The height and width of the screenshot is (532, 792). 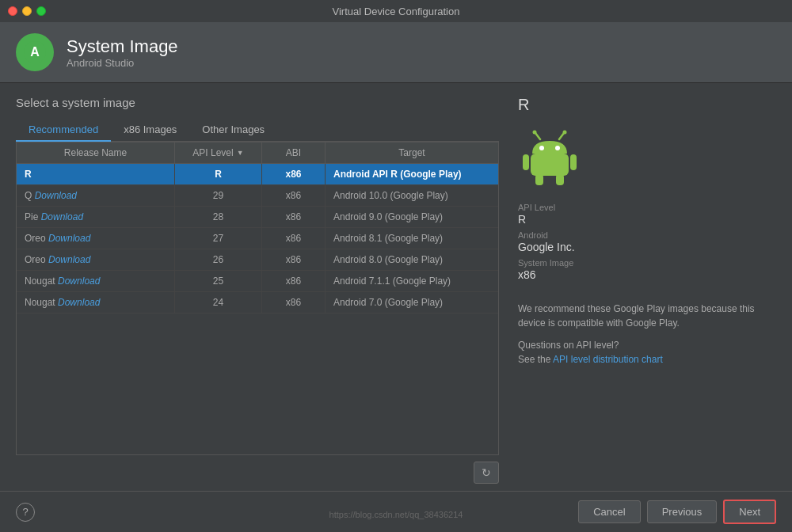 What do you see at coordinates (412, 174) in the screenshot?
I see `cell-target: Android API R (Google Play)` at bounding box center [412, 174].